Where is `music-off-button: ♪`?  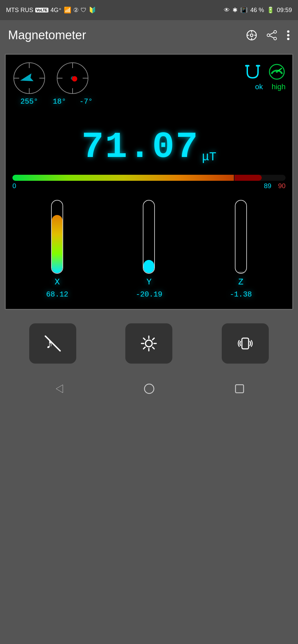 music-off-button: ♪ is located at coordinates (53, 343).